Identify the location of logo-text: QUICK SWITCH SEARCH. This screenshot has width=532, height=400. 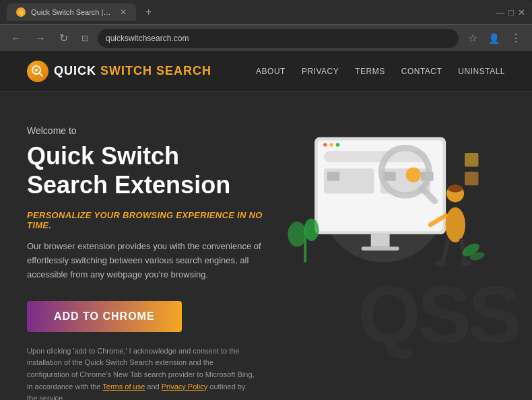
(133, 71).